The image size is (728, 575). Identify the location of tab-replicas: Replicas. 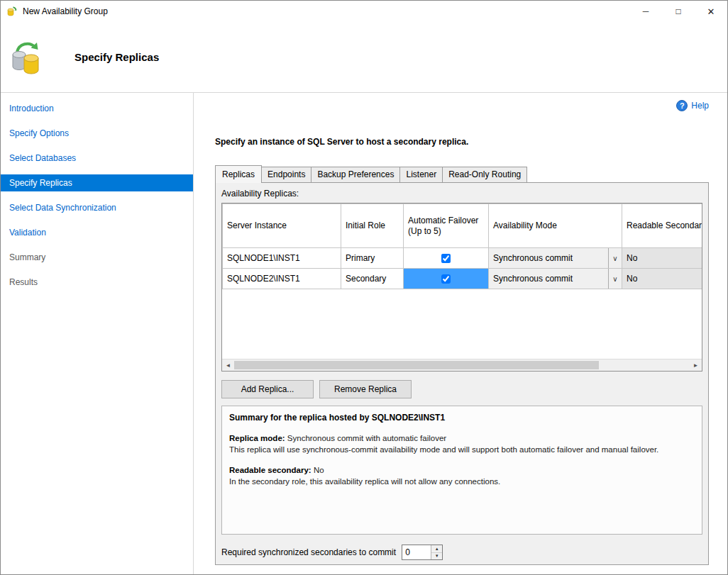
(238, 174).